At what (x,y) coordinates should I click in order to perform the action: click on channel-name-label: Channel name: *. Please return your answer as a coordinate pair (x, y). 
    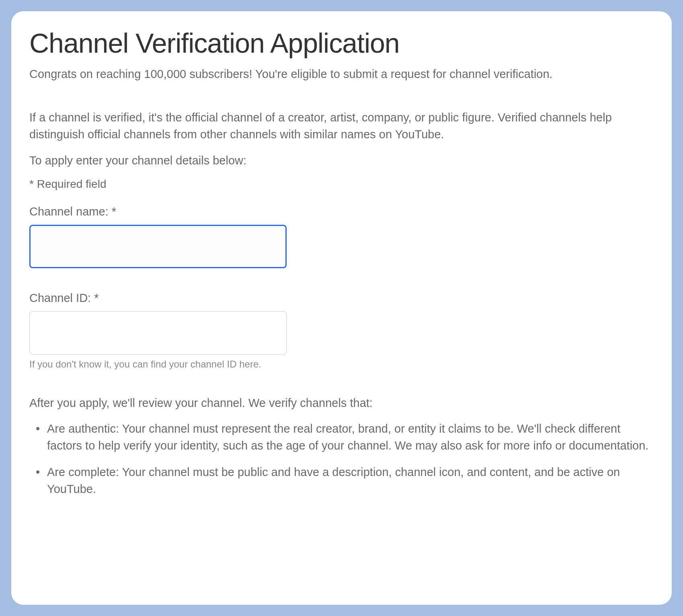
    Looking at the image, I should click on (342, 211).